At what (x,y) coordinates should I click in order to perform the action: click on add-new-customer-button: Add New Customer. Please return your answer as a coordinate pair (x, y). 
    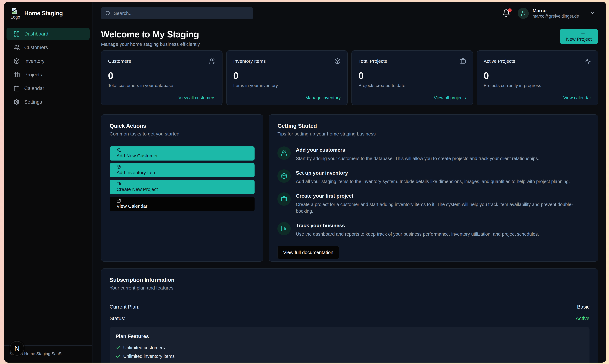
    Looking at the image, I should click on (182, 154).